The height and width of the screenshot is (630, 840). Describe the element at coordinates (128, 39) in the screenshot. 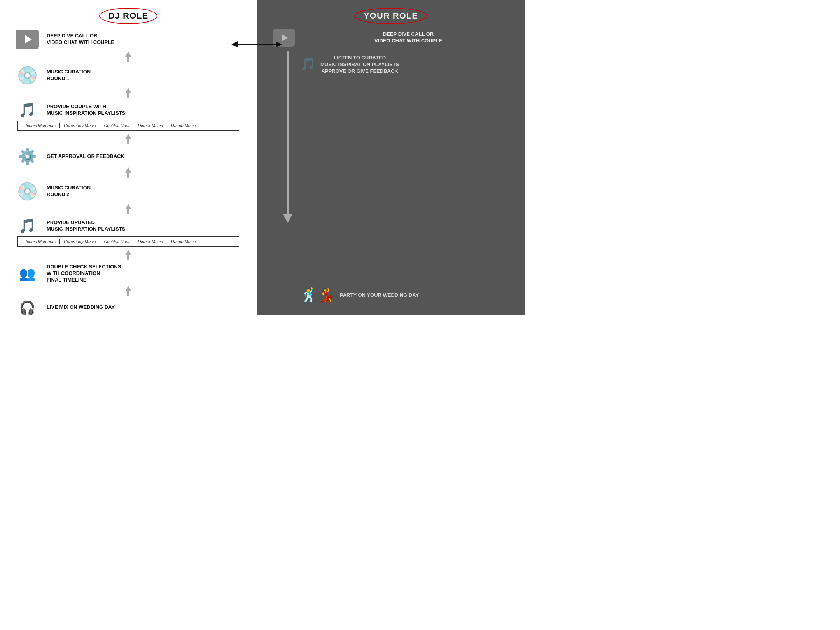

I see `dj-step-deep-dive: DEEP DIVE CALL orVIDEO CHAT with COUPLE` at that location.